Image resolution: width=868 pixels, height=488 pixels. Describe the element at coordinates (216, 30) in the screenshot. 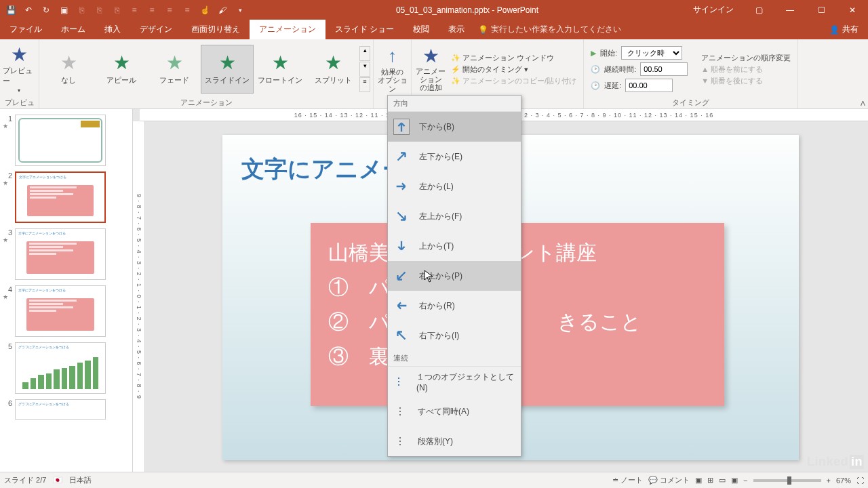

I see `menu-transitions: 画面切り替え` at that location.